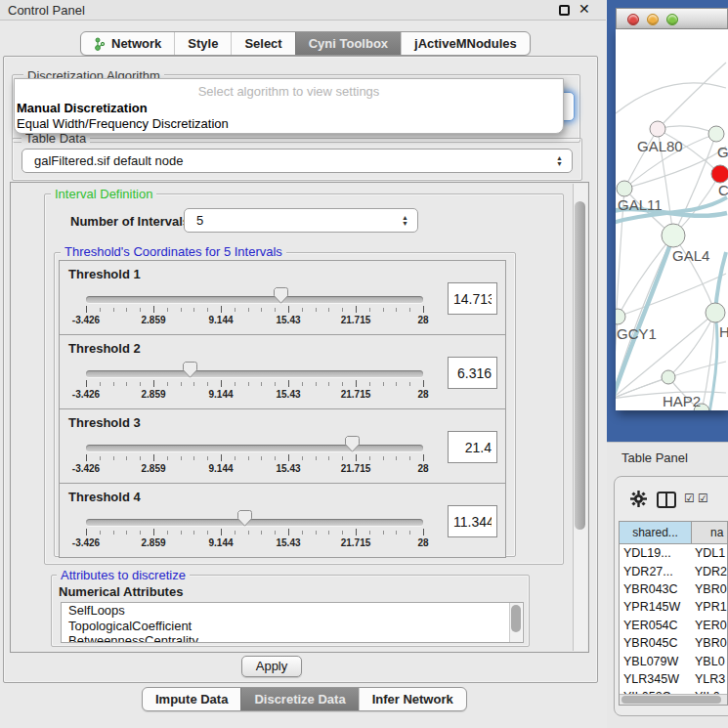 The image size is (728, 728). I want to click on select-all-checkbox-icon: ☑, so click(690, 498).